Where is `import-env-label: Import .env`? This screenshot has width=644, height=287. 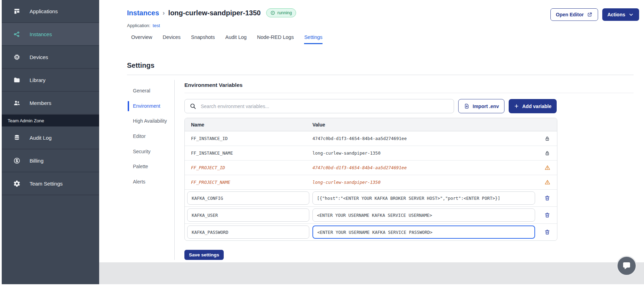
import-env-label: Import .env is located at coordinates (486, 106).